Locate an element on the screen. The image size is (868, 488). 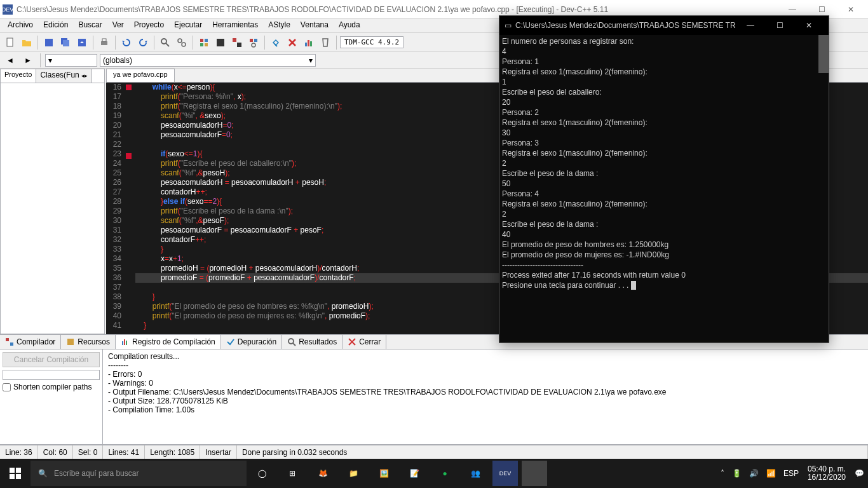
tab-proyecto: Proyecto is located at coordinates (18, 76).